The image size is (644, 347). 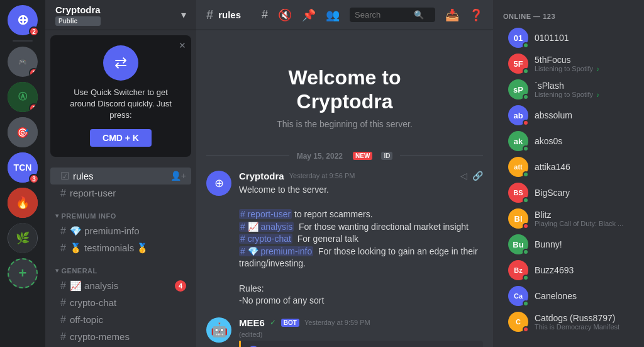 What do you see at coordinates (392, 15) in the screenshot?
I see `search-box: 🔍` at bounding box center [392, 15].